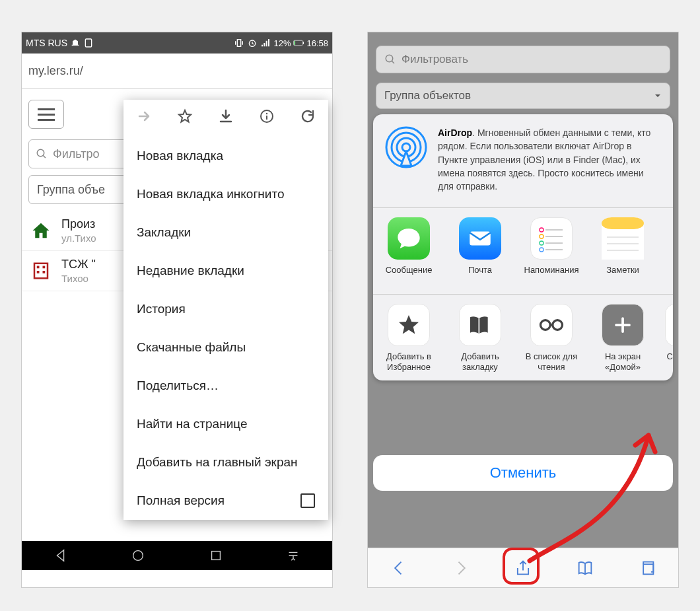 This screenshot has width=700, height=611. I want to click on item-sub: ул.Тихо, so click(79, 238).